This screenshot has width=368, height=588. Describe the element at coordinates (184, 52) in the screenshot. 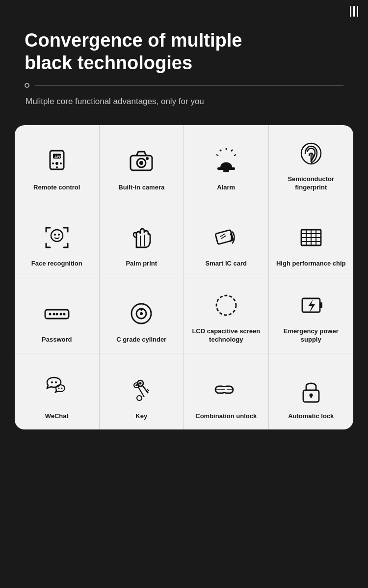

I see `page-title: Convergence of multiple black technologi…` at that location.